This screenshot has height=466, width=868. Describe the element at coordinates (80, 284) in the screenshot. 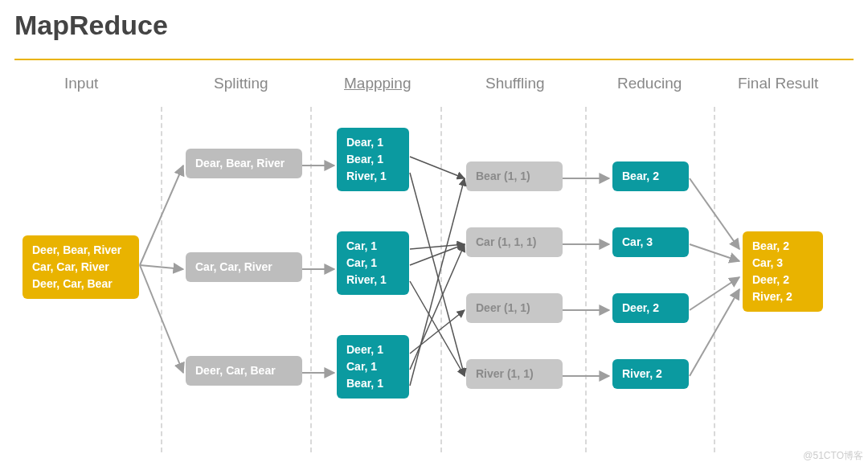

I see `input-line: Deer, Car, Bear` at that location.